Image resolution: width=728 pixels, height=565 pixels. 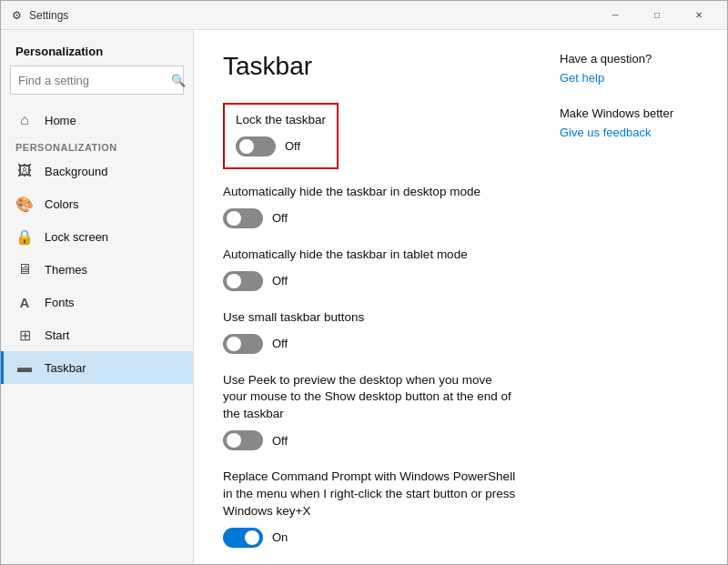 What do you see at coordinates (369, 318) in the screenshot?
I see `small-buttons-label: Use small taskbar buttons` at bounding box center [369, 318].